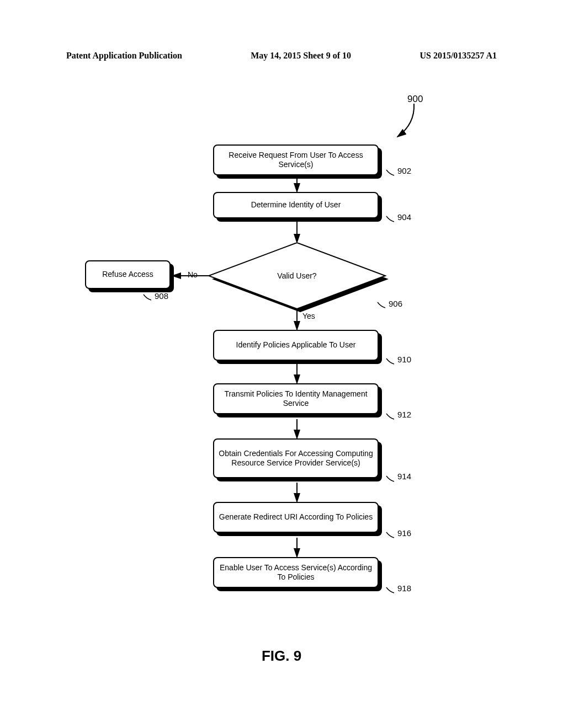 Image resolution: width=563 pixels, height=728 pixels. What do you see at coordinates (296, 458) in the screenshot?
I see `step-obtain-credentials: Obtain Credentials For Accessing Computi…` at bounding box center [296, 458].